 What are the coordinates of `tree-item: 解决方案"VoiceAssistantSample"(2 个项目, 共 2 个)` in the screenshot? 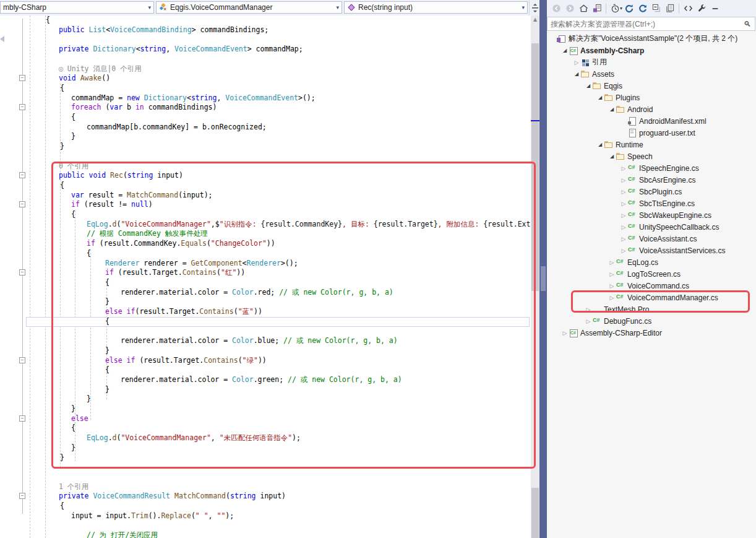 It's located at (651, 38).